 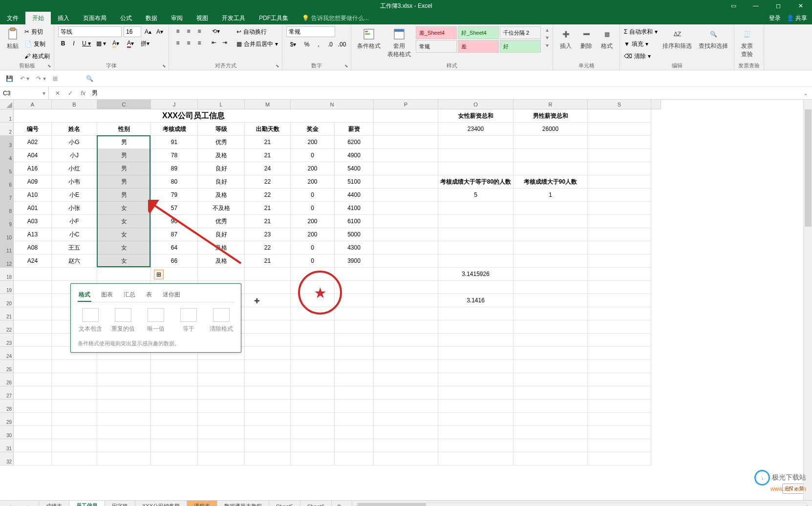 I want to click on enter-formula-icon: ✓, so click(x=70, y=93).